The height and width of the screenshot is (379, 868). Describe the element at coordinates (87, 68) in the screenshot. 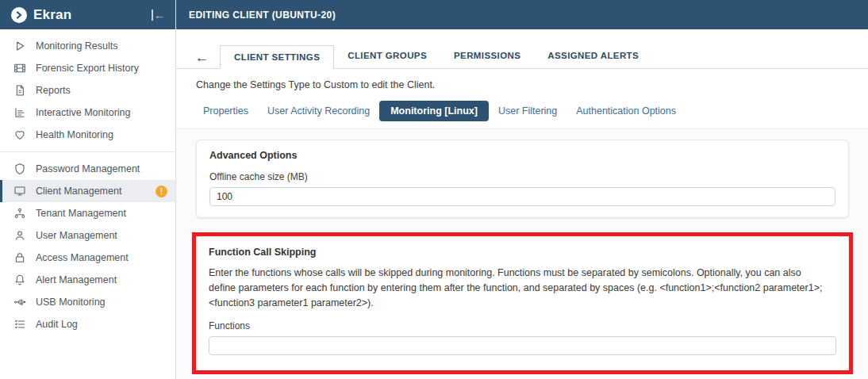

I see `sidebar-item-forensic-export-history: Forensic Export History` at that location.